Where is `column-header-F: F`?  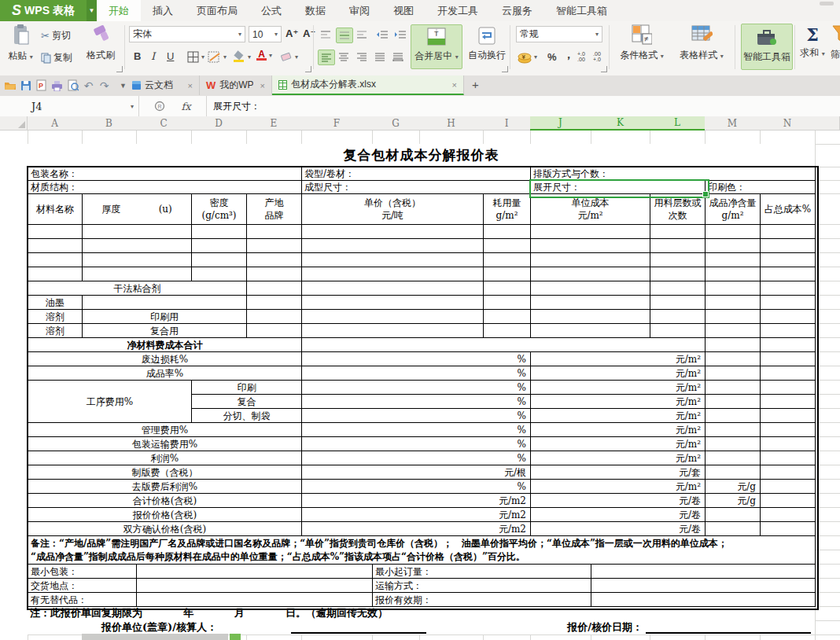 column-header-F: F is located at coordinates (337, 123).